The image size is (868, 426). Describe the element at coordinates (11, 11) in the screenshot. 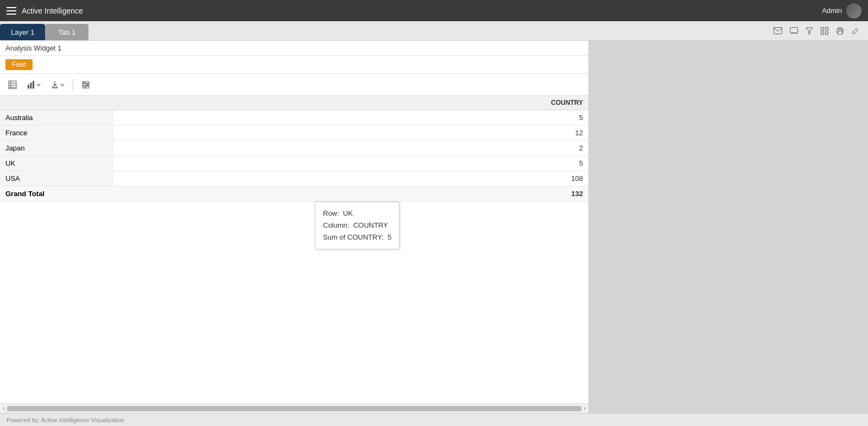

I see `hamburger-menu` at that location.